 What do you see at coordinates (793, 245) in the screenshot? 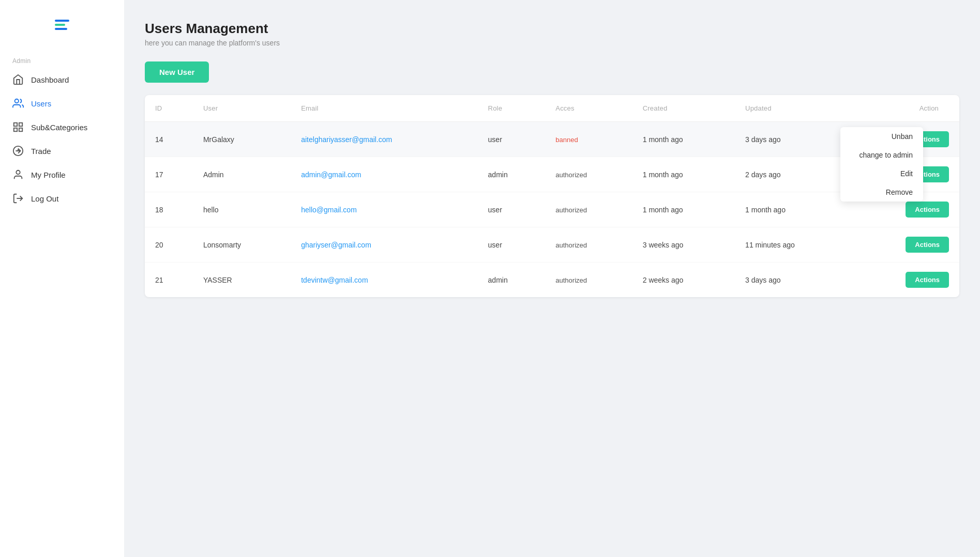
I see `cell-updated: 11 minutes ago` at bounding box center [793, 245].